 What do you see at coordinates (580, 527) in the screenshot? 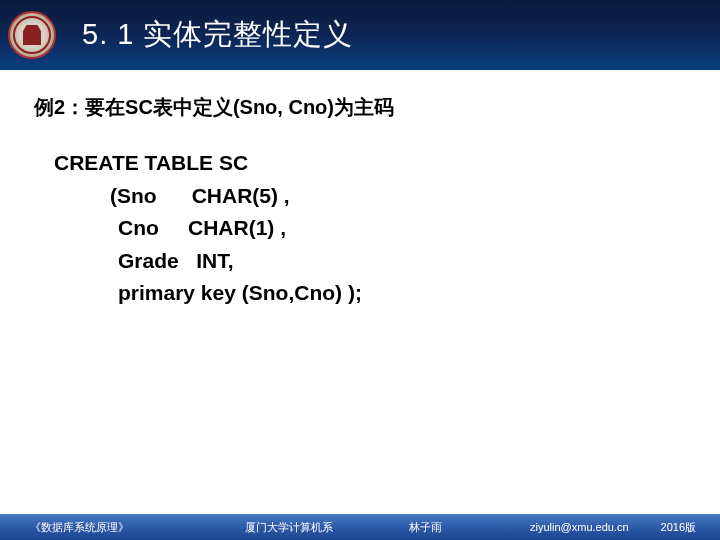
I see `footer-email: ziyulin@xmu.edu.cn` at bounding box center [580, 527].